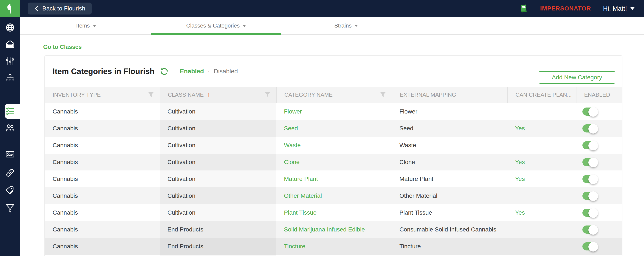  I want to click on table-header-row: INVENTORY TYPE CLASS NAME ↑ CATEGORY NAM…, so click(334, 95).